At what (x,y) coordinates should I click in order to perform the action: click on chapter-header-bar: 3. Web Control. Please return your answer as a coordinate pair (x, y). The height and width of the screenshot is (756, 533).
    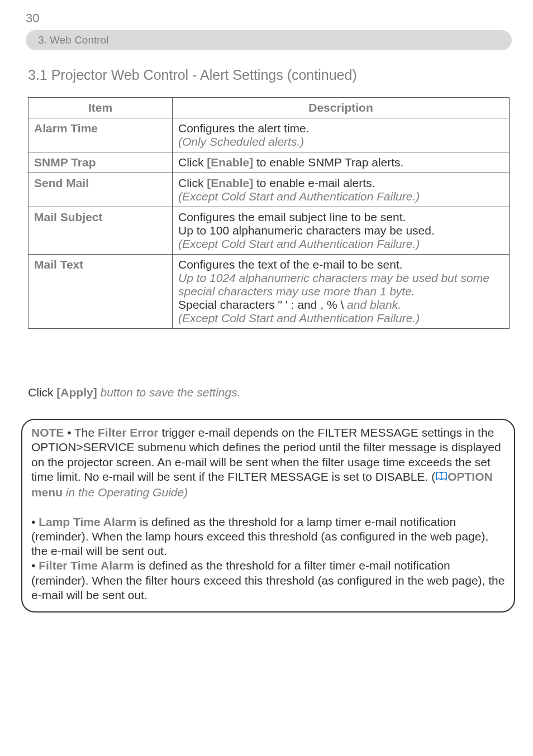
    Looking at the image, I should click on (269, 40).